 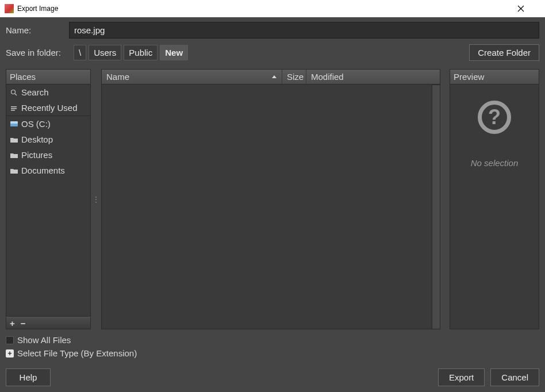 What do you see at coordinates (80, 53) in the screenshot?
I see `crumb-root: \` at bounding box center [80, 53].